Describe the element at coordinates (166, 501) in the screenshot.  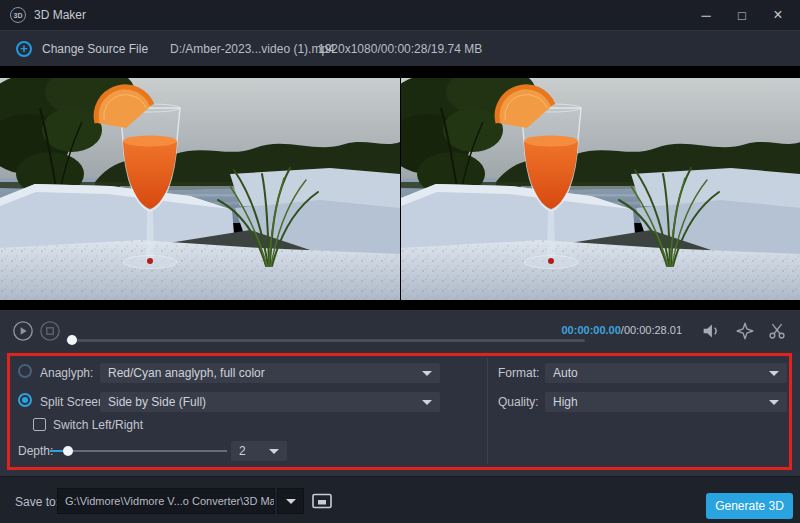
I see `save-path-field: G:\Vidmore\Vidmore V...o Converter\3D Ma…` at that location.